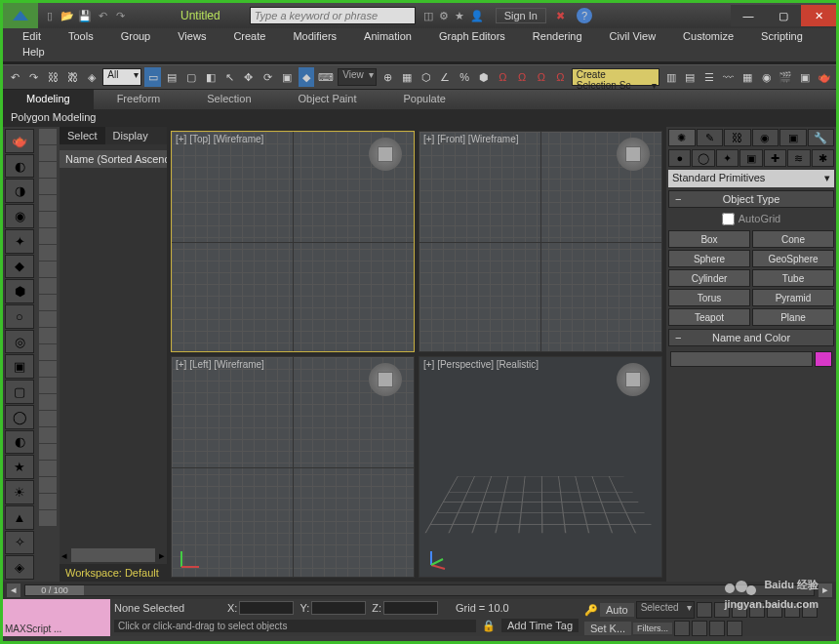 The image size is (839, 644). I want to click on menu-grapheditors: Graph Editors, so click(472, 37).